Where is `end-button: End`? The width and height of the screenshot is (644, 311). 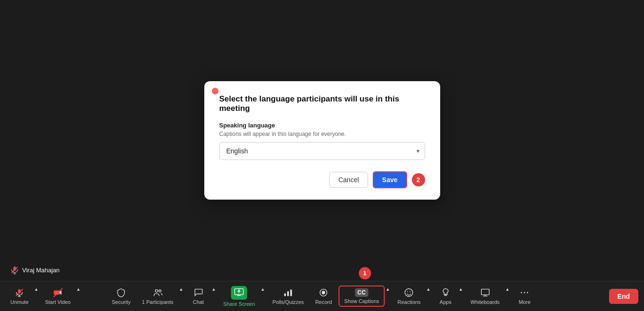 end-button: End is located at coordinates (624, 296).